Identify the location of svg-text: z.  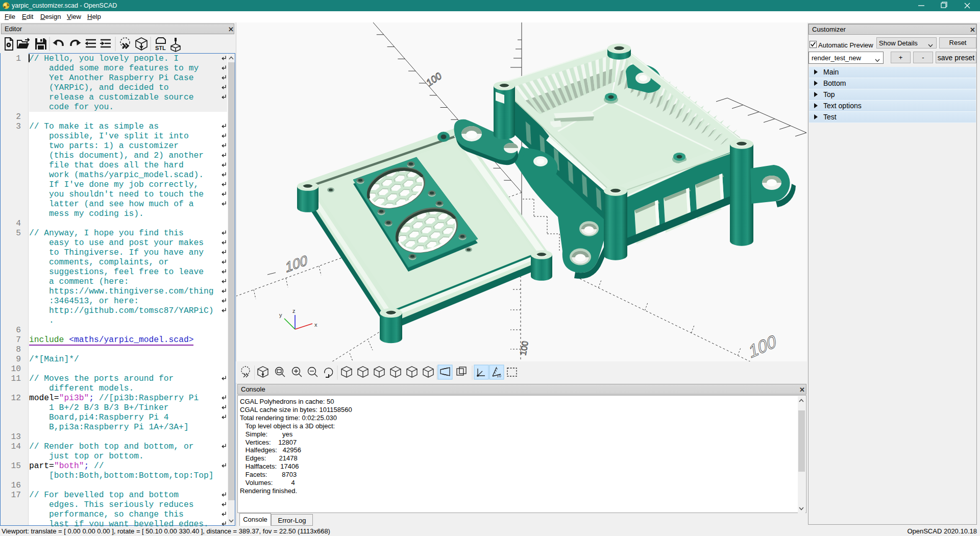
(294, 311).